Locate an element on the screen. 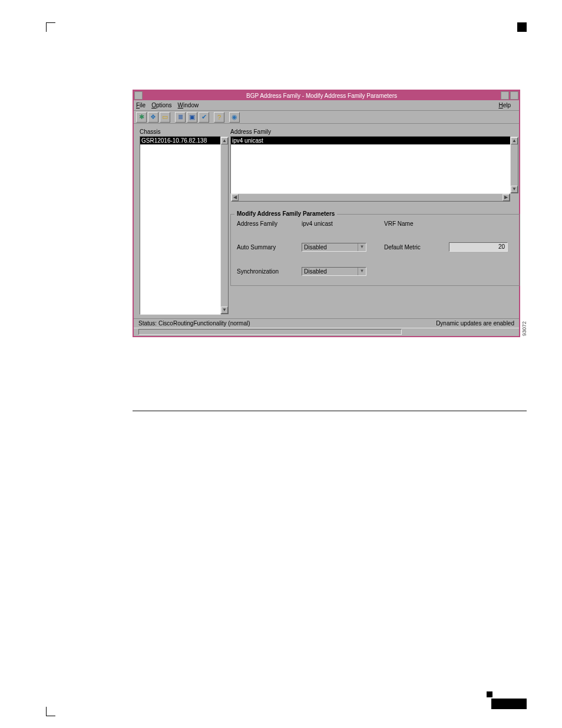 Image resolution: width=562 pixels, height=728 pixels. maximize-button is located at coordinates (514, 95).